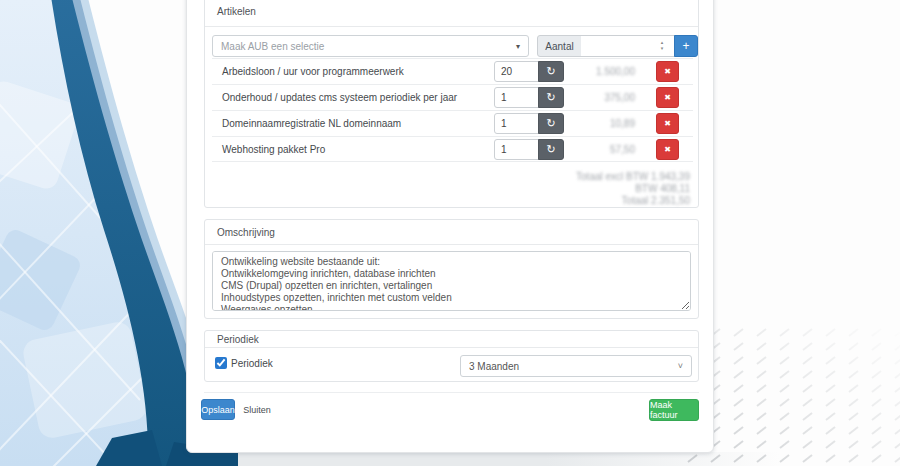 The width and height of the screenshot is (900, 466). Describe the element at coordinates (452, 232) in the screenshot. I see `description-panel-title: Omschrijving` at that location.